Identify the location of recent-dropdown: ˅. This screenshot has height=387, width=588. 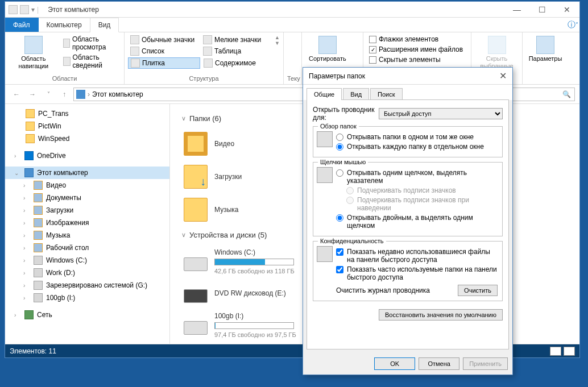
(48, 94).